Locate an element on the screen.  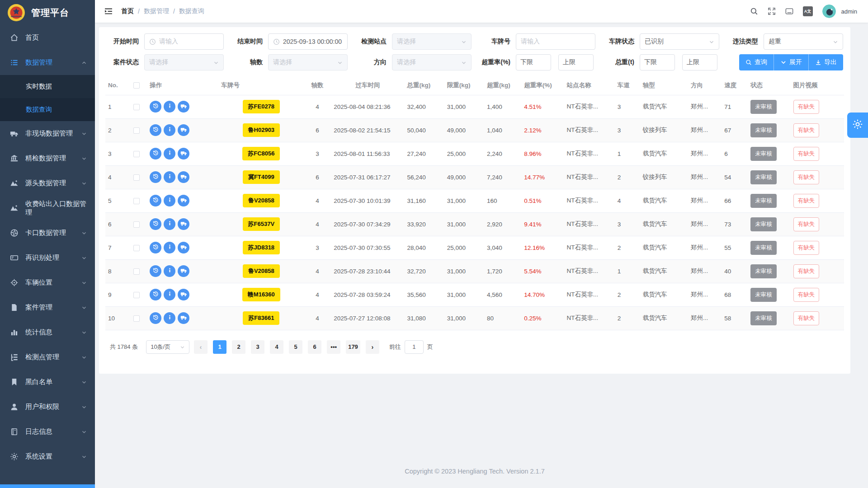
sidebar-item: 精检数据管理 is located at coordinates (47, 158).